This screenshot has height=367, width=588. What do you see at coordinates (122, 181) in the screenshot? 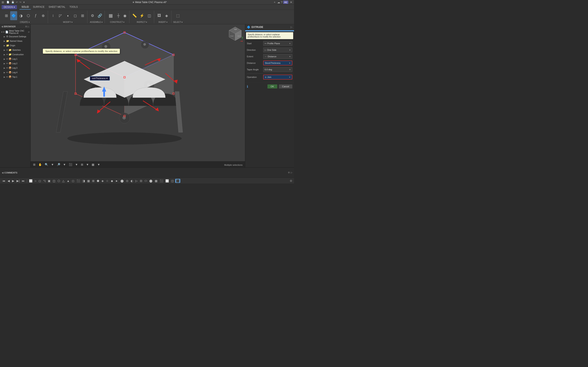
I see `tool-circ-btn: ⬤` at bounding box center [122, 181].